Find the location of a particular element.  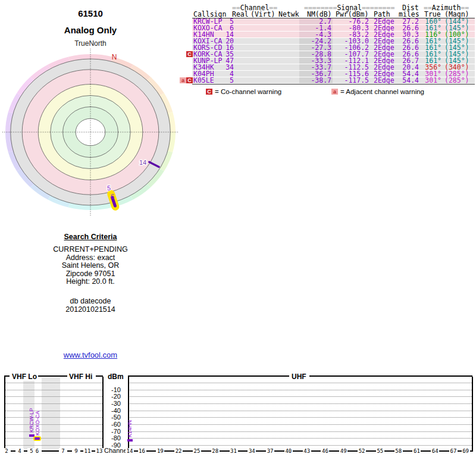

y-tick-label: -10 is located at coordinates (113, 390).